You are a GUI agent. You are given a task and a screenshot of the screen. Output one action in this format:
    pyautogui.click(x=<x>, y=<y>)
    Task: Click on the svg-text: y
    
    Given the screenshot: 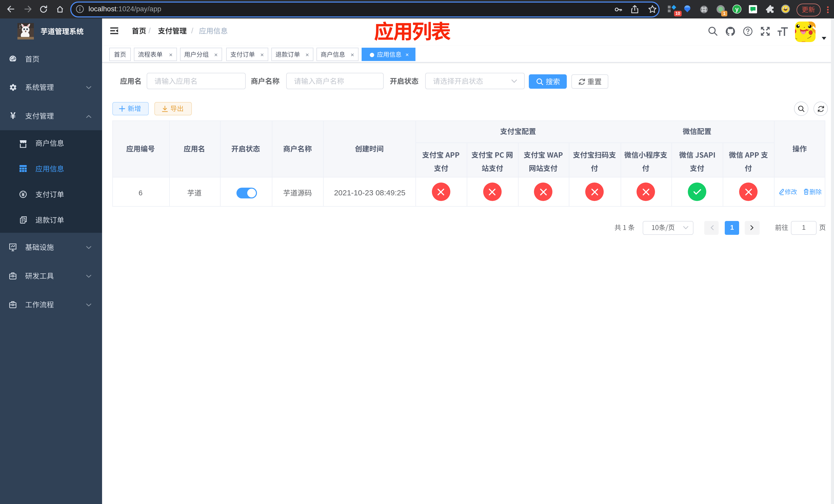 What is the action you would take?
    pyautogui.click(x=737, y=9)
    